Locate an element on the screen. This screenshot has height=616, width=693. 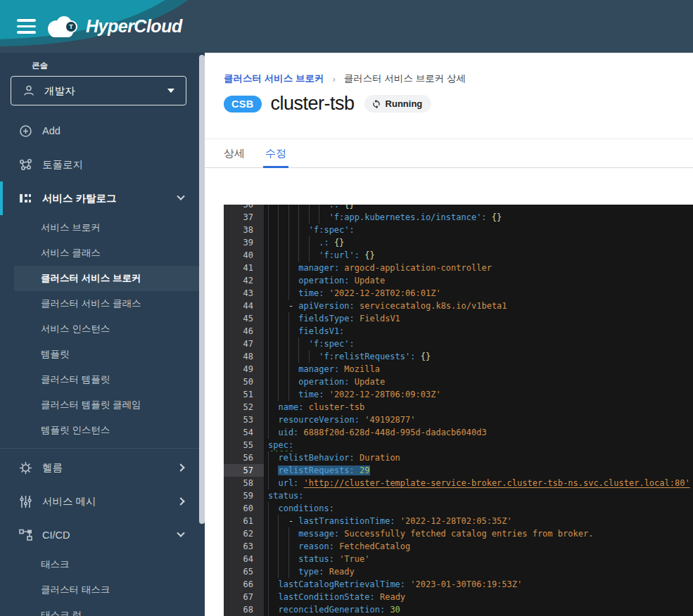
code-line: 65type: Ready is located at coordinates (459, 572).